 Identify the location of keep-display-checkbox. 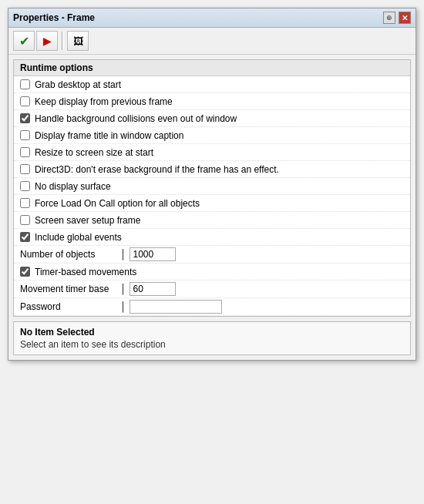
(25, 102).